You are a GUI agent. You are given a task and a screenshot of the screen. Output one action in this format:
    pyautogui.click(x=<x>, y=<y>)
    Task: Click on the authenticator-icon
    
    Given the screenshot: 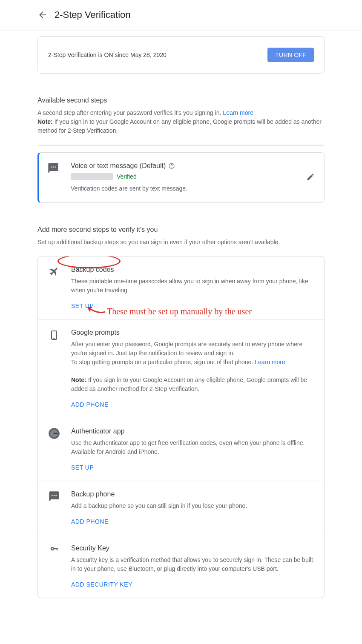 What is the action you would take?
    pyautogui.click(x=54, y=449)
    